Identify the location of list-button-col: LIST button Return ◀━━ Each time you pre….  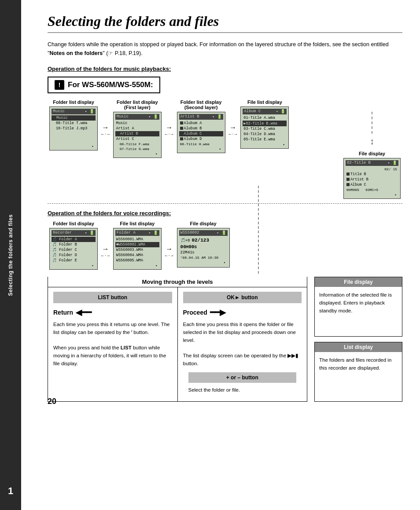
(113, 344).